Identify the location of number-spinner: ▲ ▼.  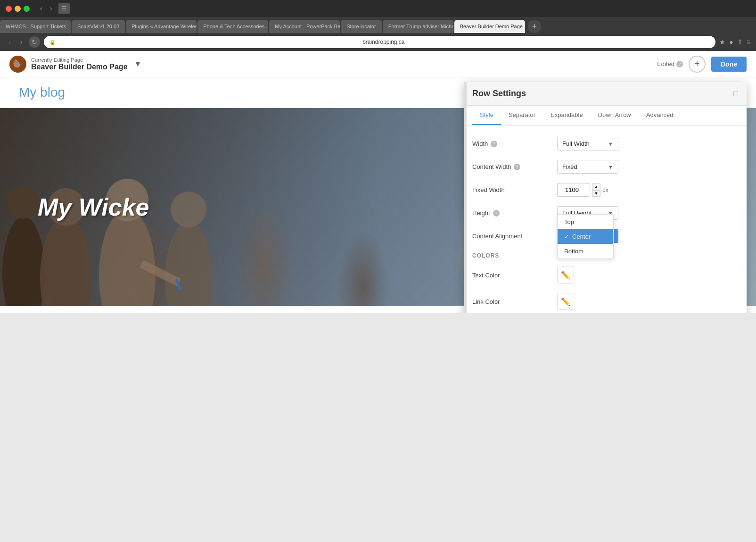
(596, 190).